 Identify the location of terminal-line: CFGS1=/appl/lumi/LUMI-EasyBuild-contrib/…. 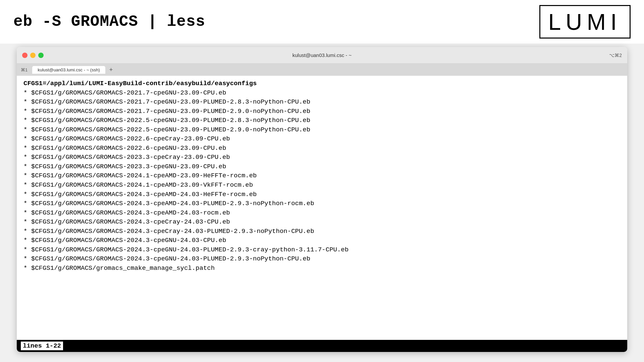
(322, 84).